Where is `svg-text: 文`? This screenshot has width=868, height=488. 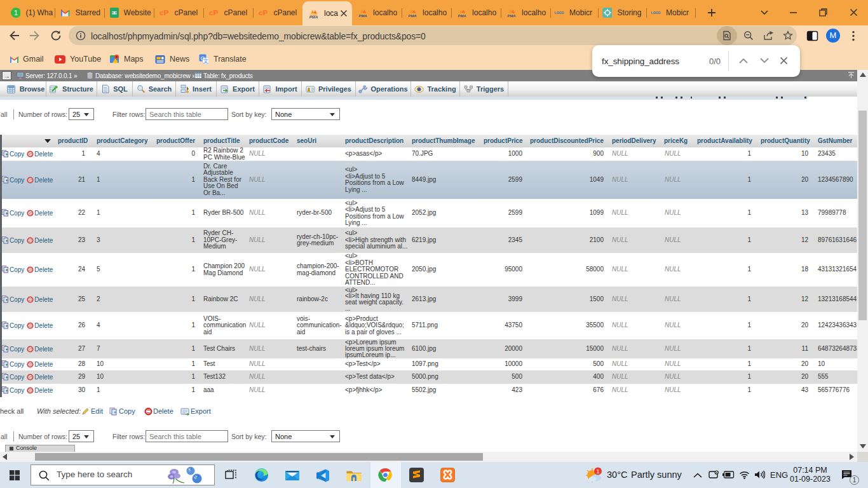 svg-text: 文 is located at coordinates (206, 61).